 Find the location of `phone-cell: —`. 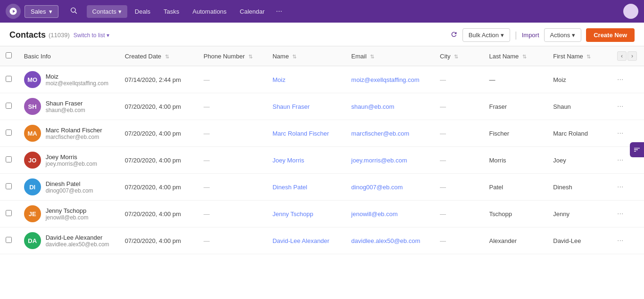

phone-cell: — is located at coordinates (232, 134).